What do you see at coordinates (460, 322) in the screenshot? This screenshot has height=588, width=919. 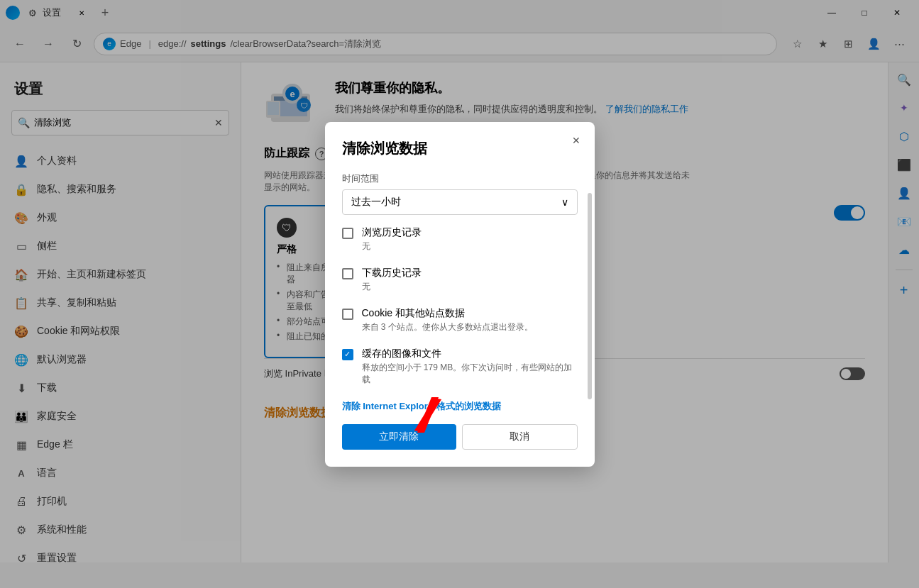 I see `dialog-item-cookies: Cookie 和其他站点数据 来自 3 个站点。使你从大多数站点退出登录。` at bounding box center [460, 322].